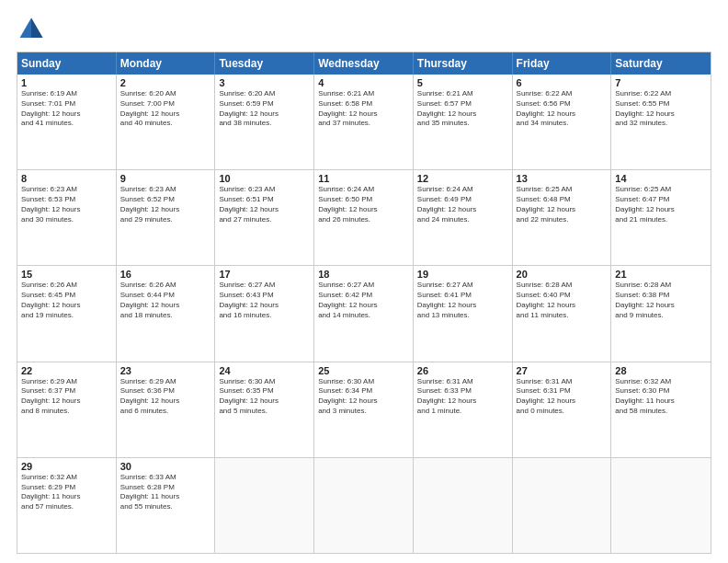 Image resolution: width=728 pixels, height=563 pixels. Describe the element at coordinates (563, 410) in the screenshot. I see `calendar-cell: 27Sunrise: 6:31 AMSunset: 6:31 PMDayligh…` at that location.